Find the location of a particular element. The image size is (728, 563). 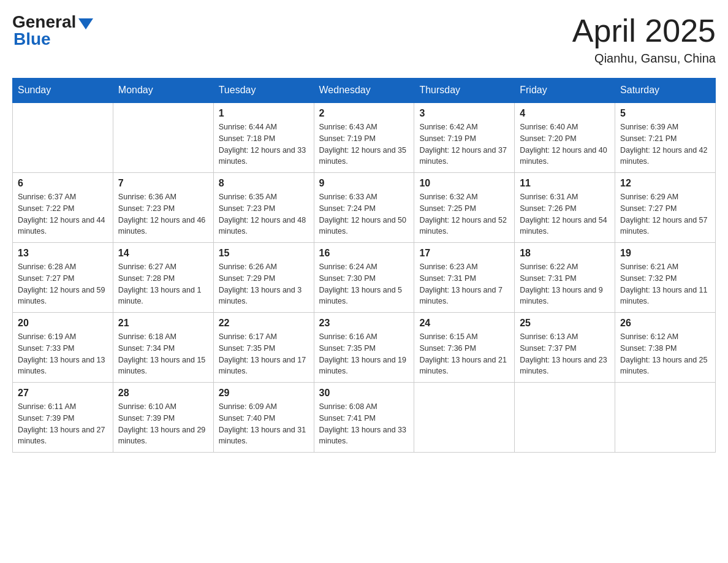

day-number: 7 is located at coordinates (163, 183).